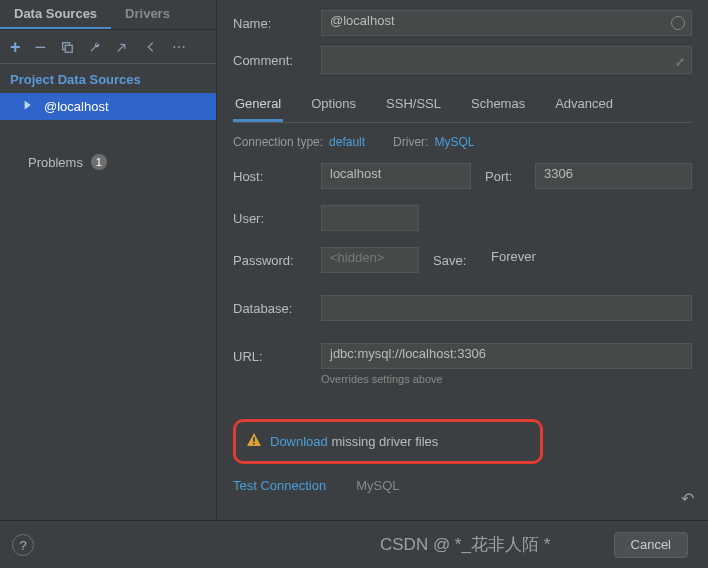 The image size is (708, 568). What do you see at coordinates (179, 47) in the screenshot?
I see `more-icon: ⋯` at bounding box center [179, 47].